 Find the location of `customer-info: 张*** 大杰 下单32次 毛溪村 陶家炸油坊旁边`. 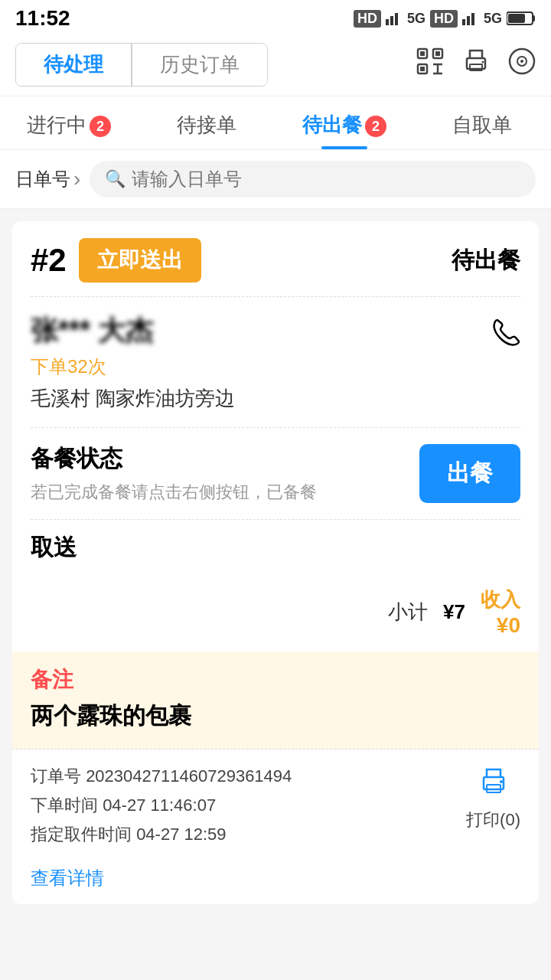

customer-info: 张*** 大杰 下单32次 毛溪村 陶家炸油坊旁边 is located at coordinates (133, 362).